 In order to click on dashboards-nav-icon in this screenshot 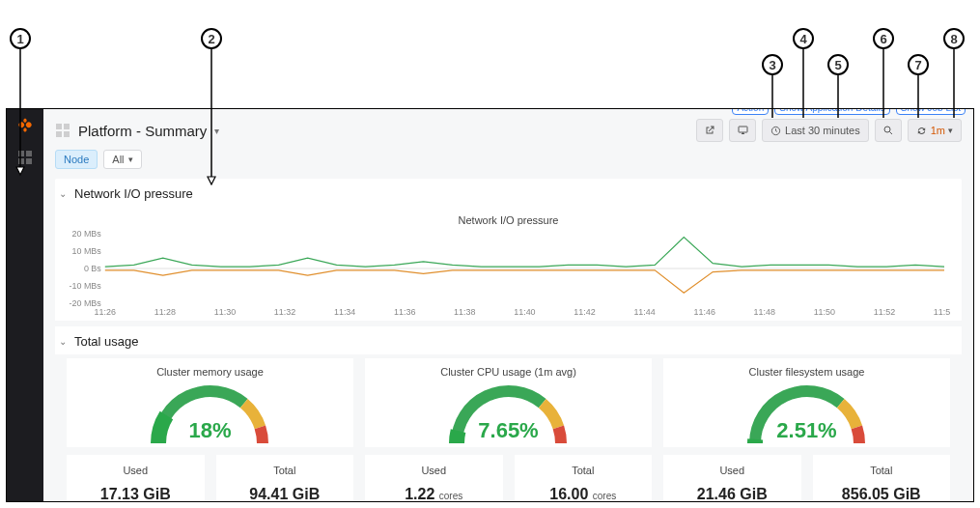, I will do `click(25, 157)`.